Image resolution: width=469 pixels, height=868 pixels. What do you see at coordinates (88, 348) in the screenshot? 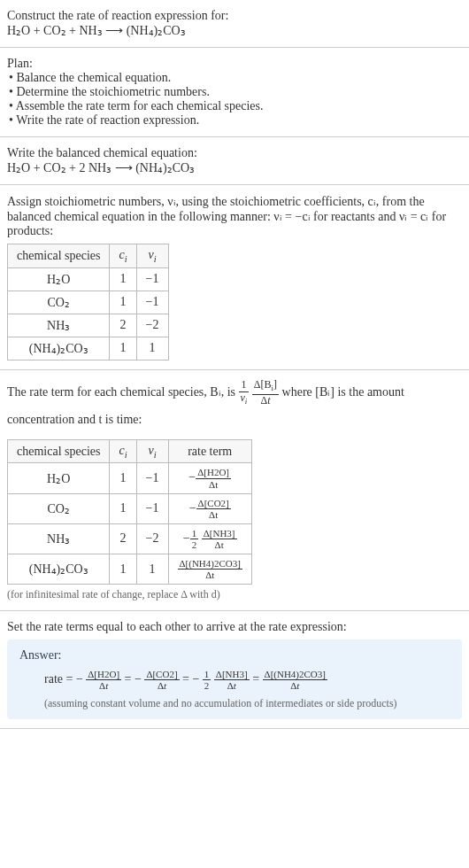
I see `table-row: (NH₄)₂CO₃ 1 1` at bounding box center [88, 348].